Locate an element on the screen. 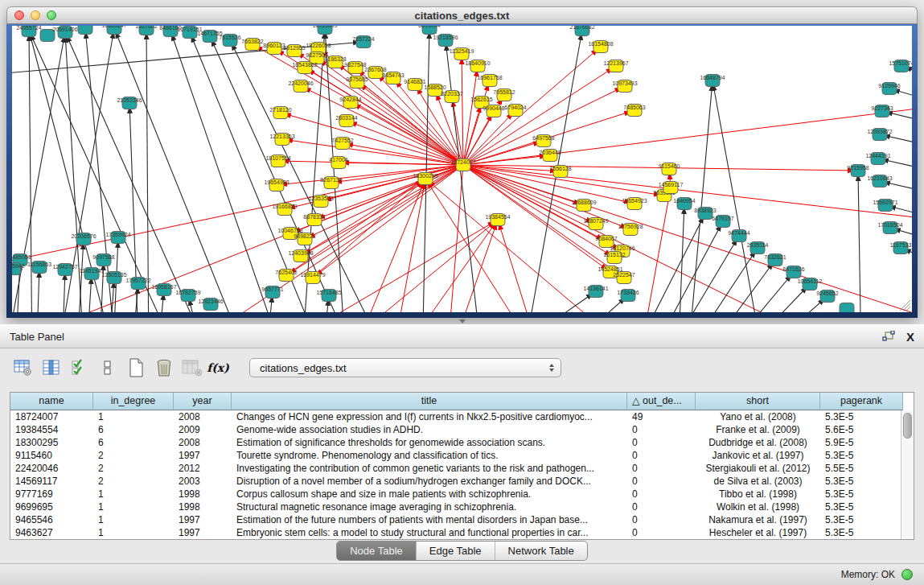 The height and width of the screenshot is (585, 924). function-builder-button: f(x) is located at coordinates (220, 368).